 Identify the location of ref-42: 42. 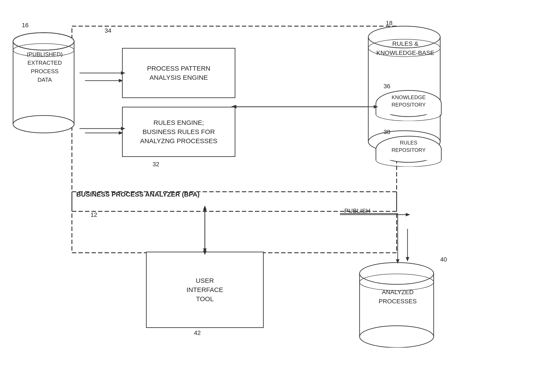
(197, 333).